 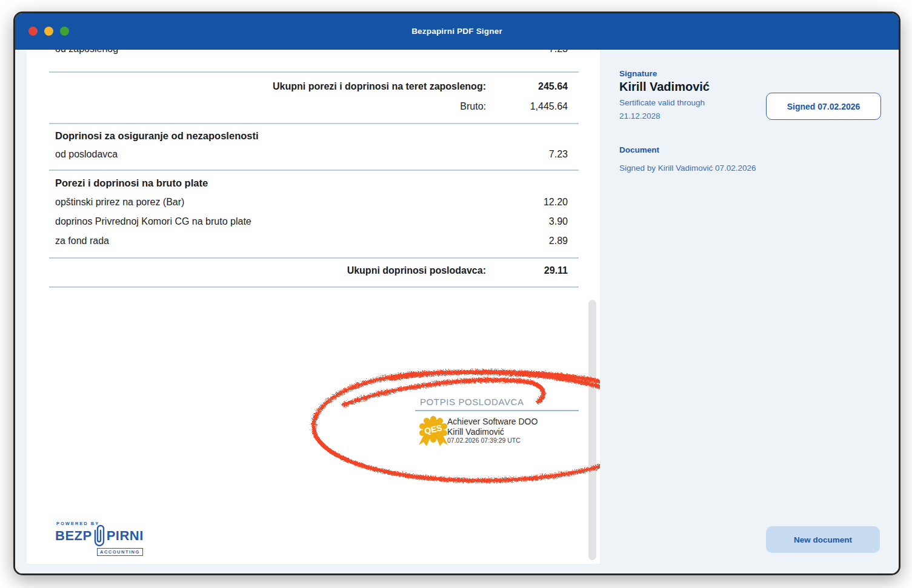 What do you see at coordinates (527, 222) in the screenshot?
I see `row-value: 3.90` at bounding box center [527, 222].